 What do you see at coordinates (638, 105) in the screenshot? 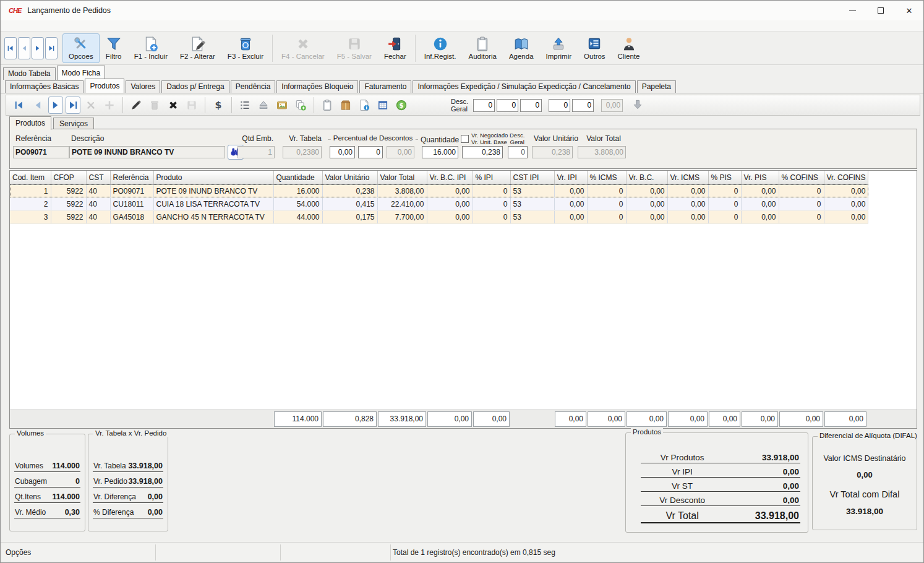
I see `arrow-down-icon` at bounding box center [638, 105].